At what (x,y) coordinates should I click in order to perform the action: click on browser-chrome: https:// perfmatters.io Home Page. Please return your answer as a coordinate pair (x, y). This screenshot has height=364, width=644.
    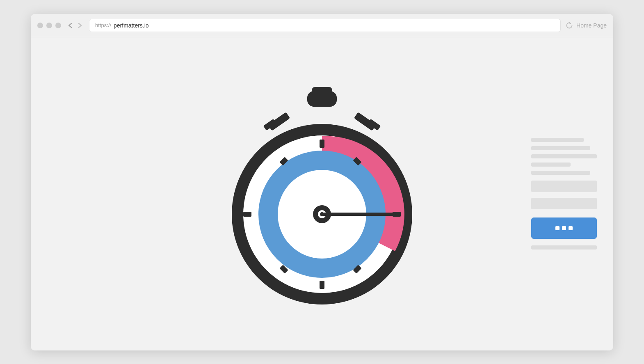
    Looking at the image, I should click on (322, 25).